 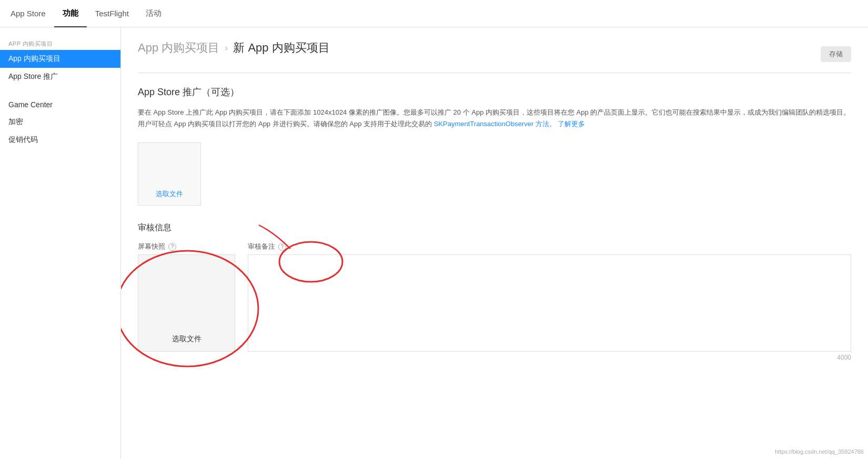 I want to click on sidebar-item-game-center: Game Center, so click(x=60, y=105).